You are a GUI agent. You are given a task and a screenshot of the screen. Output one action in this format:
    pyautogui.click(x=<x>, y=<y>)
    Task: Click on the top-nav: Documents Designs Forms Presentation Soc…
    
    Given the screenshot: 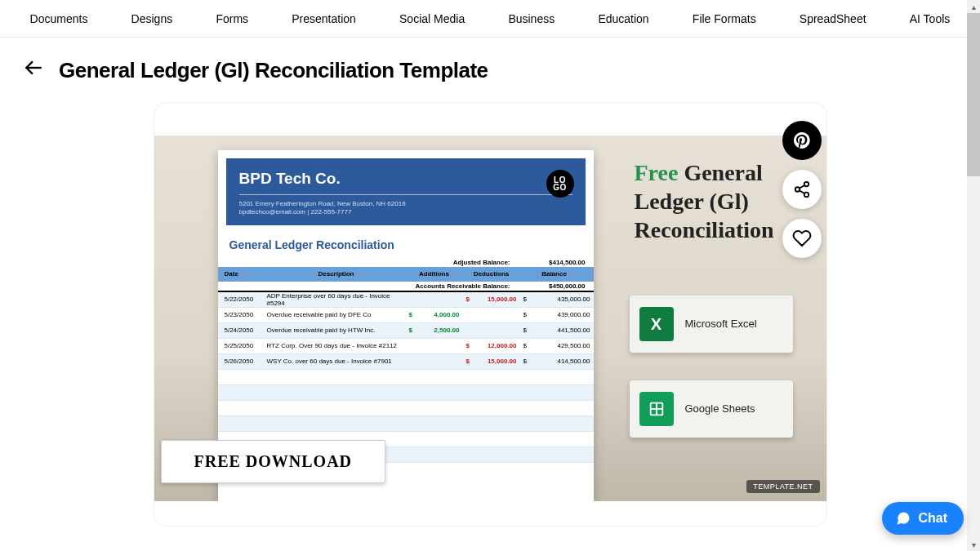 What is the action you would take?
    pyautogui.click(x=490, y=19)
    